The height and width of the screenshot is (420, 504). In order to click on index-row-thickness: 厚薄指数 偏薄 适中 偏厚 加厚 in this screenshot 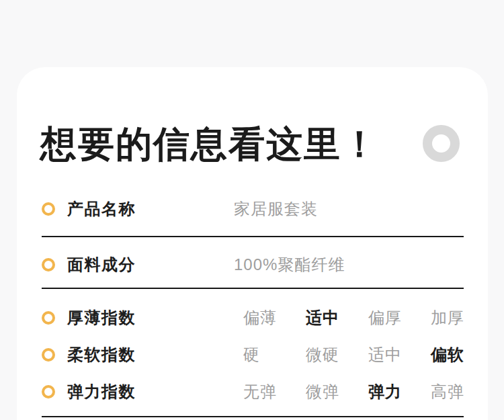, I will do `click(253, 318)`.